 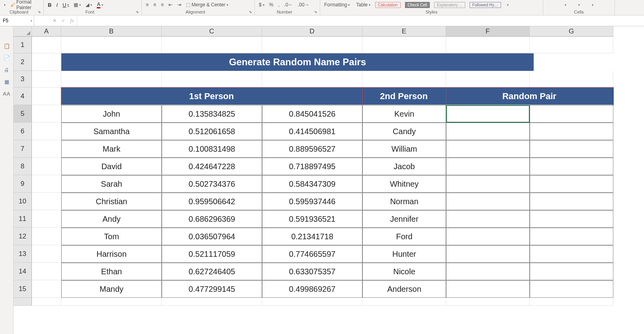 What do you see at coordinates (23, 184) in the screenshot?
I see `row-header-9: 9` at bounding box center [23, 184].